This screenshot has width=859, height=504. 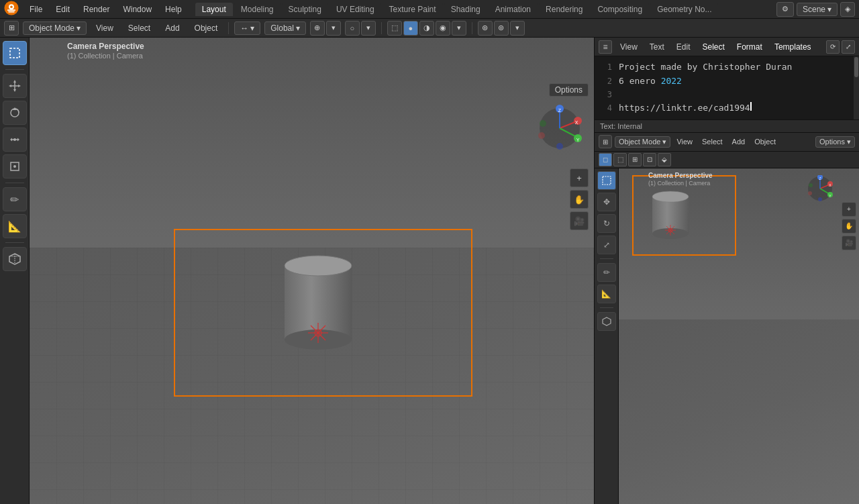 I want to click on overlay-icon: ⊚, so click(x=501, y=28).